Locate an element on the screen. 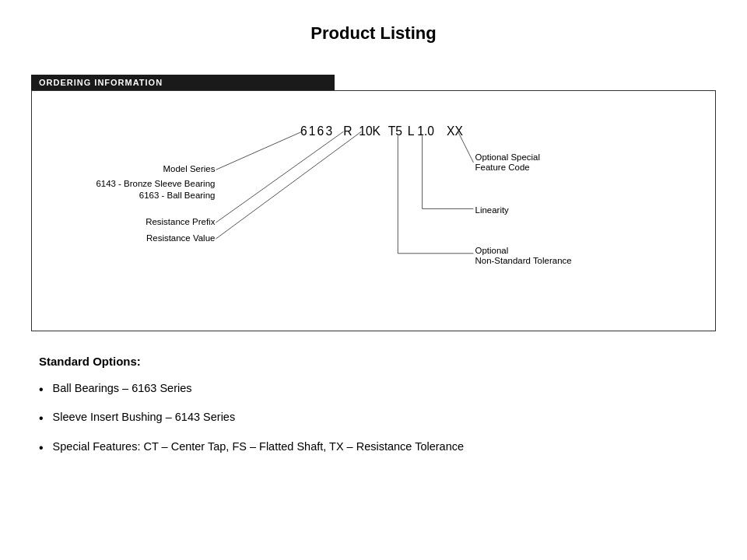 This screenshot has height=560, width=747. svg-text: R is located at coordinates (347, 131).